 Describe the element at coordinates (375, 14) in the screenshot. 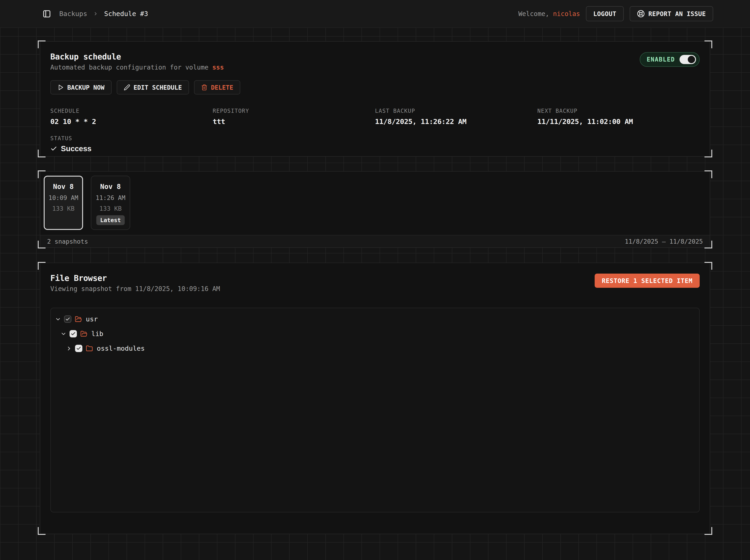

I see `topbar: Backups Schedule #3 Welcome, nicolas LOG…` at that location.